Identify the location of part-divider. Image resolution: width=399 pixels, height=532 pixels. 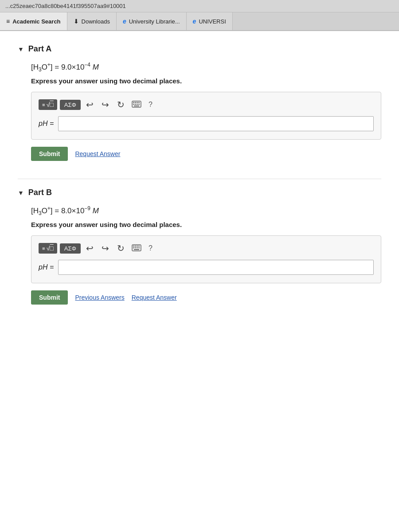
(200, 179).